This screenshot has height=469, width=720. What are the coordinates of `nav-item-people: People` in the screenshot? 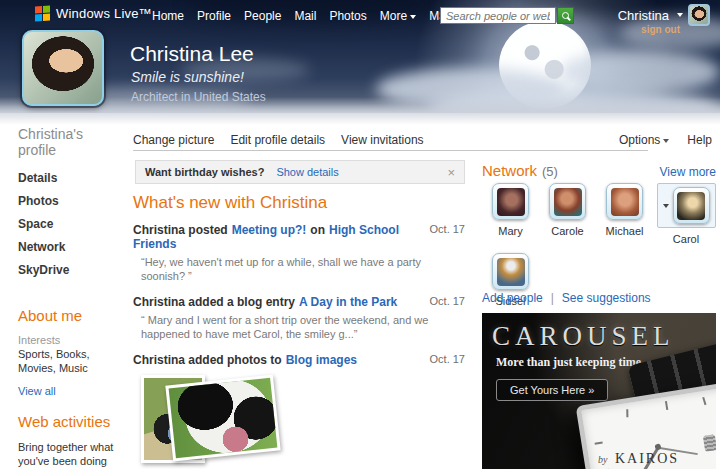 It's located at (262, 16).